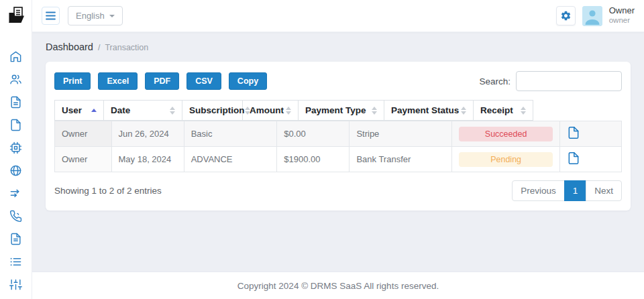 The image size is (644, 299). I want to click on file-icon, so click(16, 125).